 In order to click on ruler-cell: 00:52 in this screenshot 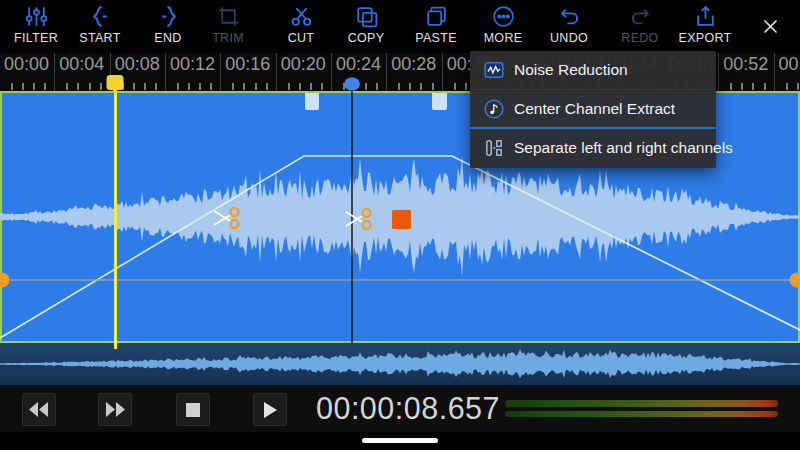, I will do `click(746, 72)`.